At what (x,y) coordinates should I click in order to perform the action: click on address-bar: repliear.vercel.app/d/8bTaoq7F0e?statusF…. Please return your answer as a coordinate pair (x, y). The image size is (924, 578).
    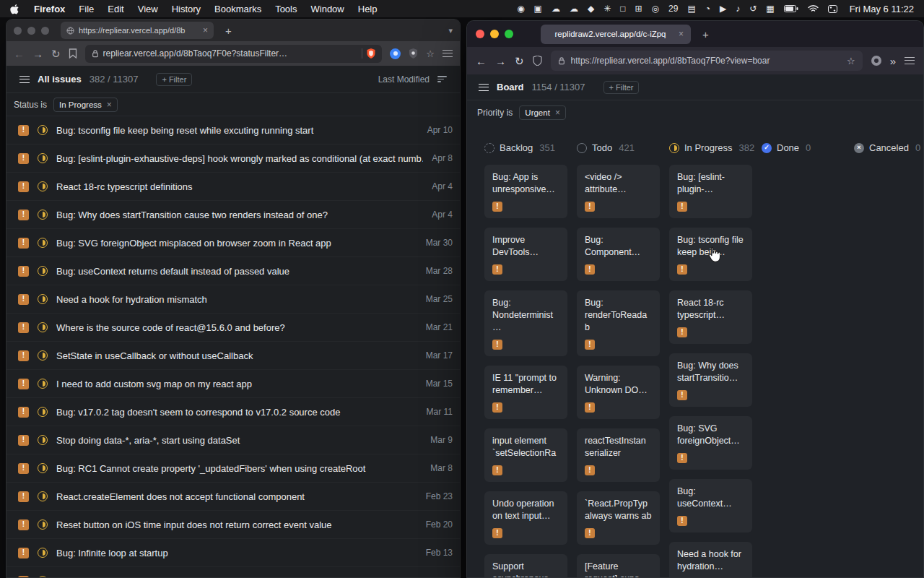
    Looking at the image, I should click on (234, 53).